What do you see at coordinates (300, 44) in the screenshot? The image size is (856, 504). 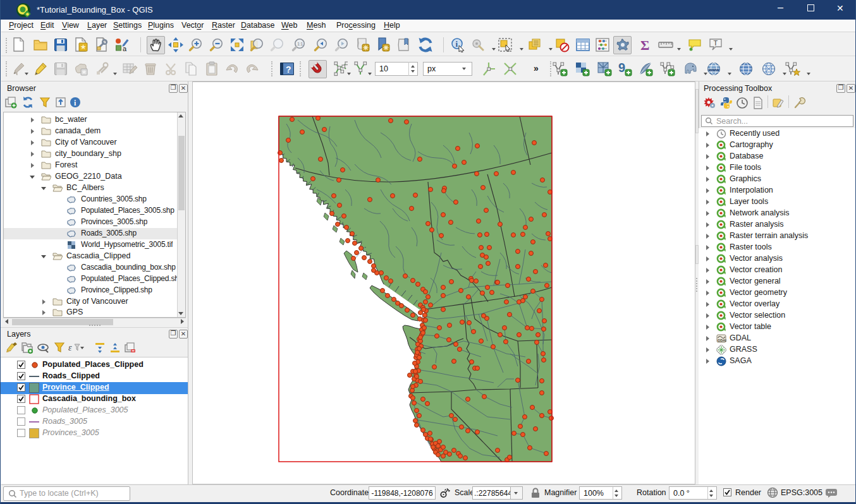 I see `svg-text: 1:1` at bounding box center [300, 44].